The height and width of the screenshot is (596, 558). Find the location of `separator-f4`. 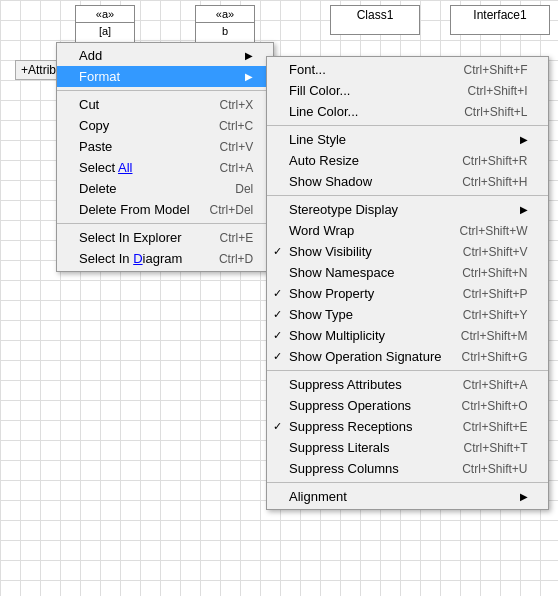

separator-f4 is located at coordinates (408, 482).